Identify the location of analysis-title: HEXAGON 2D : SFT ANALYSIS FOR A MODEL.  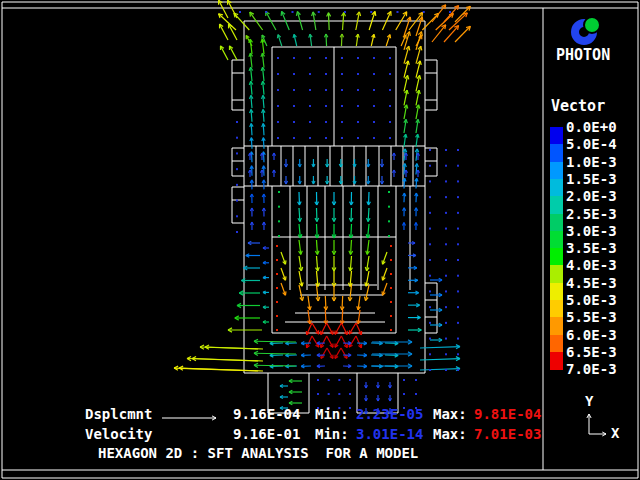
(258, 453).